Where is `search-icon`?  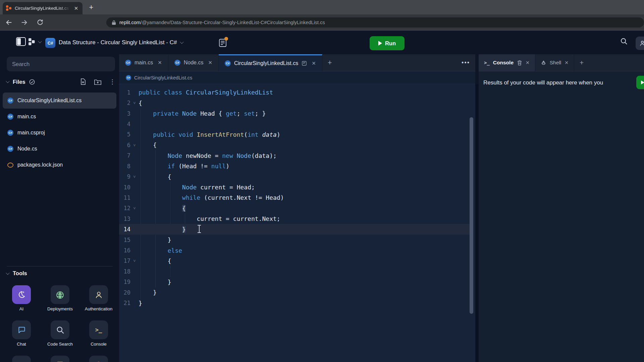
search-icon is located at coordinates (624, 41).